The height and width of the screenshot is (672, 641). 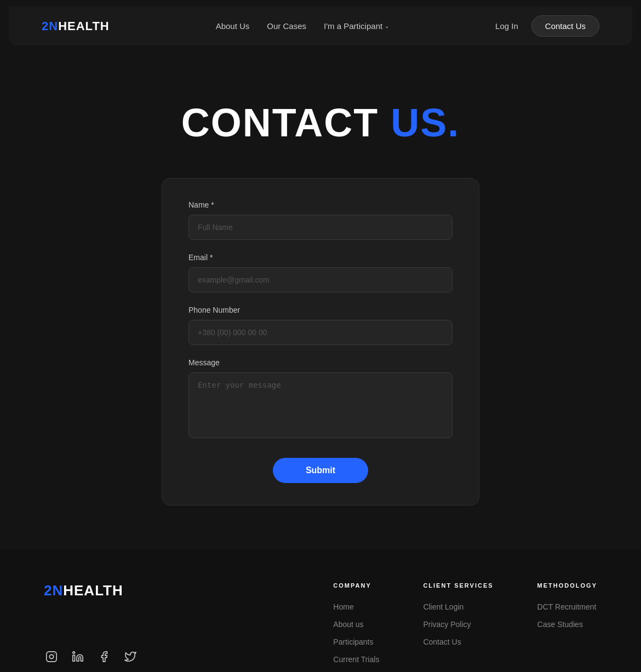 I want to click on facebook-icon, so click(x=104, y=657).